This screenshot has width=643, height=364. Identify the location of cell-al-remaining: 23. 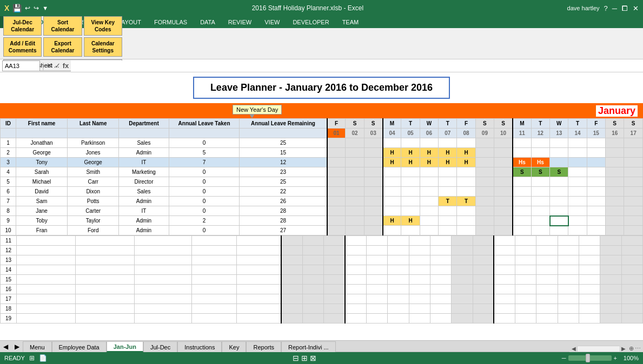
(283, 172).